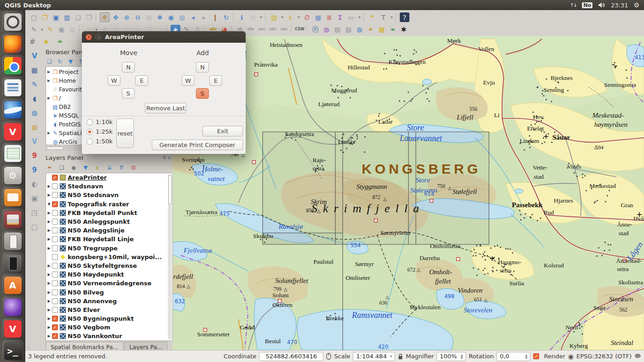  I want to click on add-raster-layer-icon: ▦, so click(35, 71).